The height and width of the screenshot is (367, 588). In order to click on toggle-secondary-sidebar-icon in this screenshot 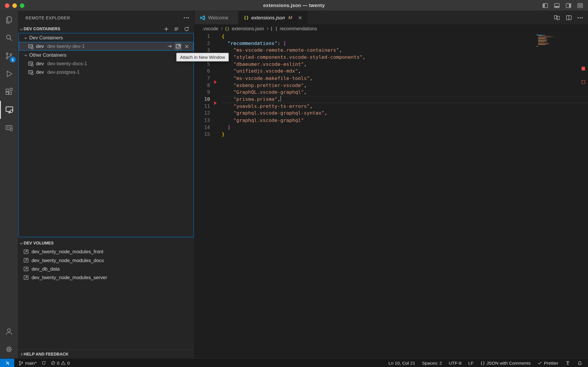, I will do `click(569, 5)`.